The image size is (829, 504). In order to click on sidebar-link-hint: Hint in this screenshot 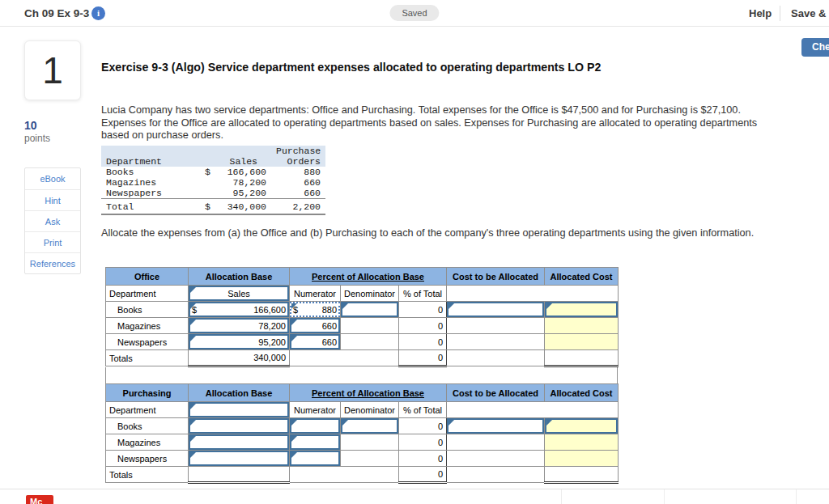, I will do `click(53, 200)`.